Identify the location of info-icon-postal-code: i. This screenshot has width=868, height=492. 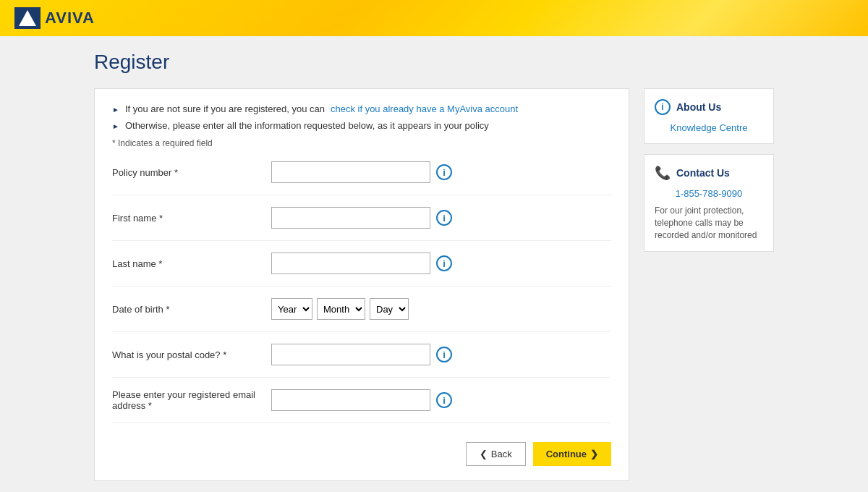
(444, 355).